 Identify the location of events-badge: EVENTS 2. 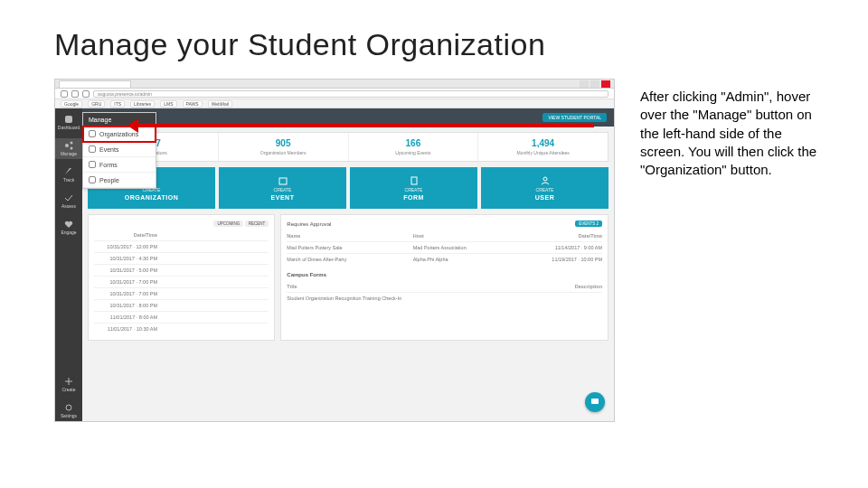
(589, 224).